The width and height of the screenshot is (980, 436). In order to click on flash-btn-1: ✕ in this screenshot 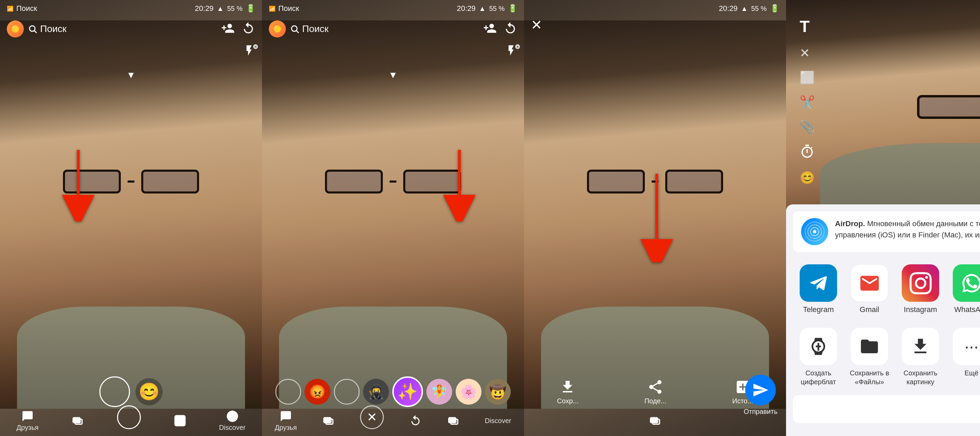, I will do `click(249, 52)`.